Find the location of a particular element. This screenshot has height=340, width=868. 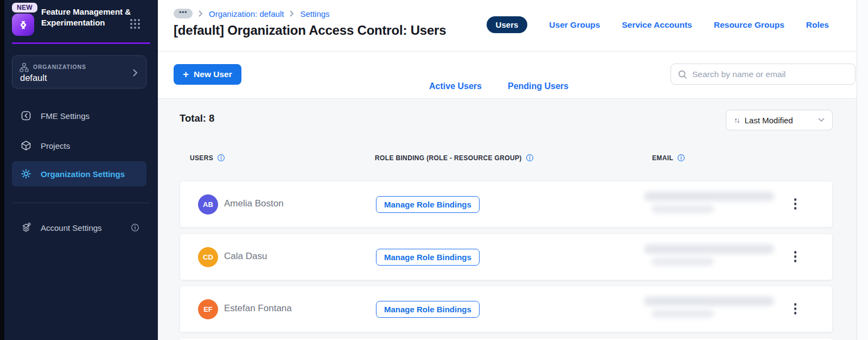

sidebar-item-label: Account Settings is located at coordinates (72, 228).